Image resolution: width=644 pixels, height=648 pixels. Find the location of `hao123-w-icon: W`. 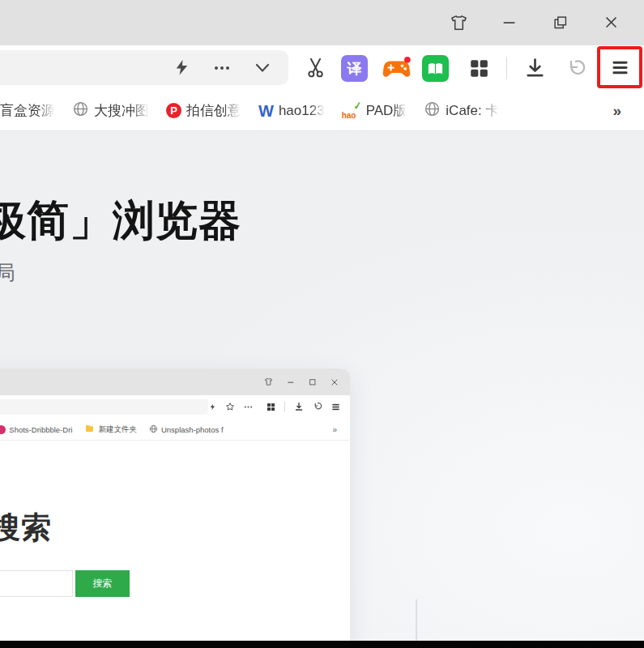

hao123-w-icon: W is located at coordinates (266, 111).